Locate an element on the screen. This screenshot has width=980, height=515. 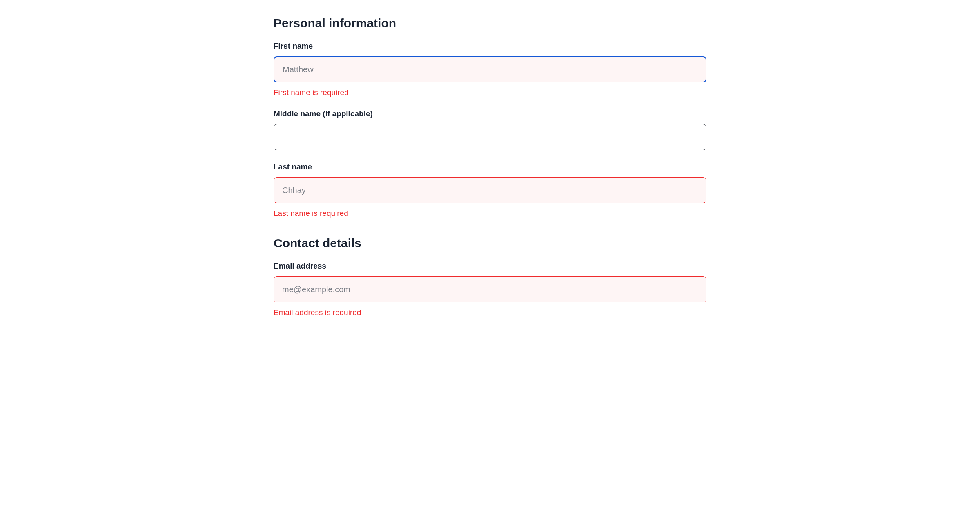
contact-heading: Contact details is located at coordinates (490, 243).